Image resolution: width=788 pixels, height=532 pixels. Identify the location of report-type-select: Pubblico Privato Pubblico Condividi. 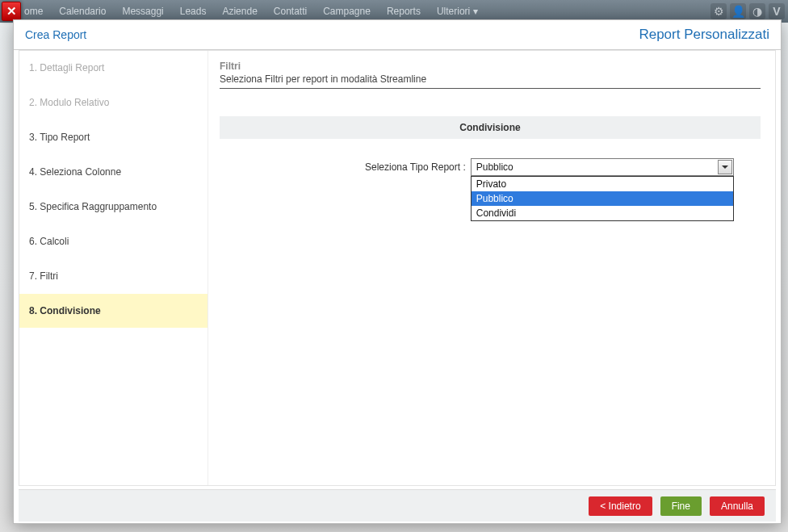
(602, 167).